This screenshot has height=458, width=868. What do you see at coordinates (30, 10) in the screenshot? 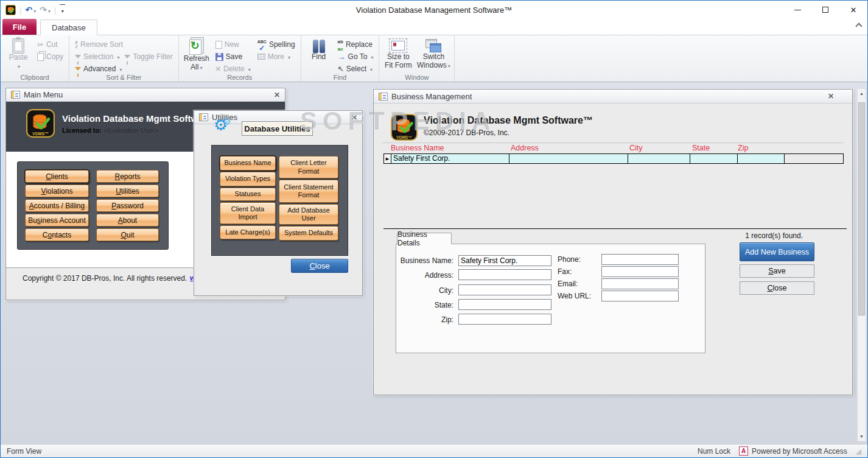
I see `undo-button` at bounding box center [30, 10].